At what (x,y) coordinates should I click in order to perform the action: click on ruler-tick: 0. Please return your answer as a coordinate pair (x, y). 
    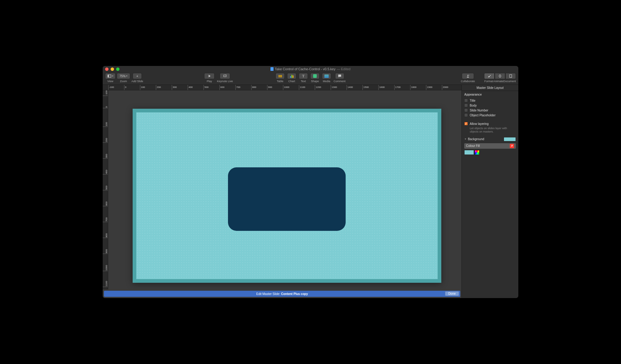
    Looking at the image, I should click on (105, 107).